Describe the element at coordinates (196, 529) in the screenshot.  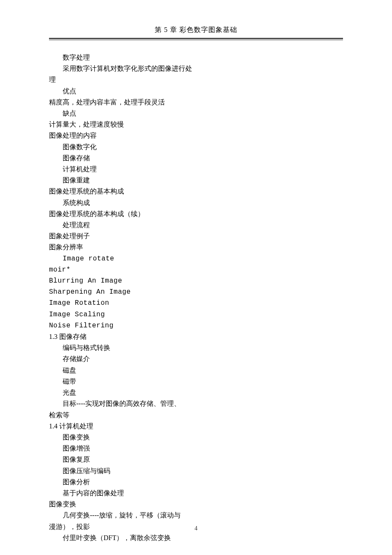
I see `page-number: 4` at that location.